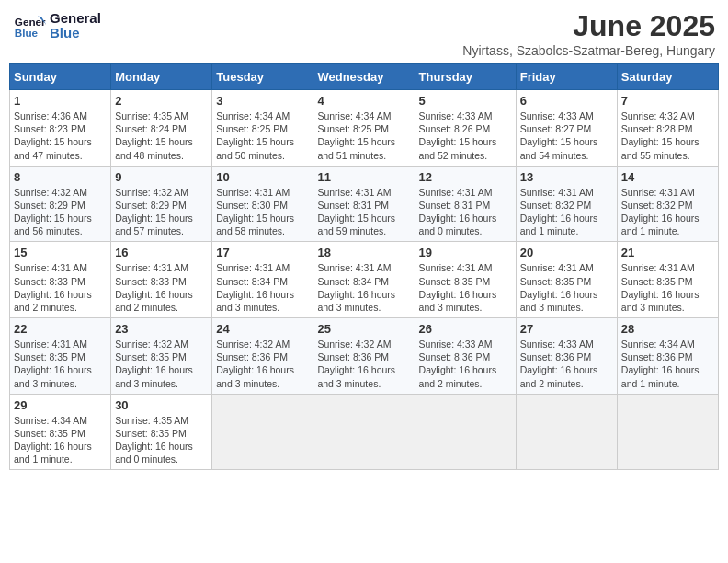 This screenshot has height=563, width=728. What do you see at coordinates (61, 177) in the screenshot?
I see `day-number: 8` at bounding box center [61, 177].